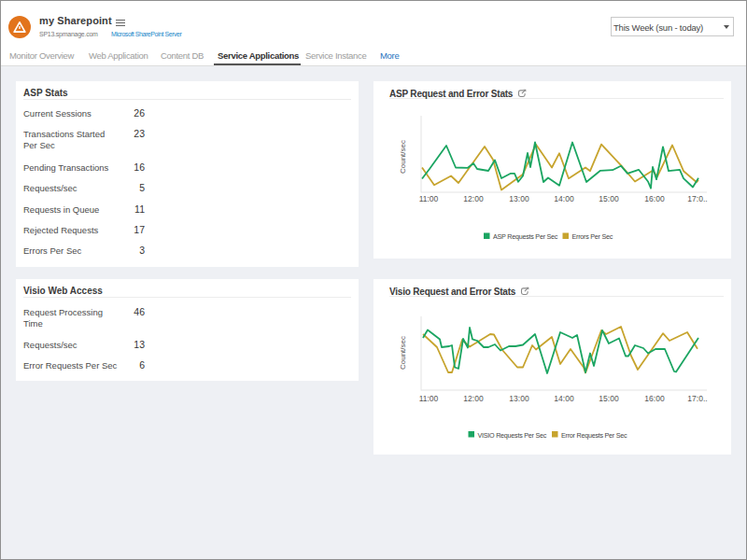 Image resolution: width=747 pixels, height=560 pixels. I want to click on svg-text: VISIO Requests Per Sec, so click(513, 435).